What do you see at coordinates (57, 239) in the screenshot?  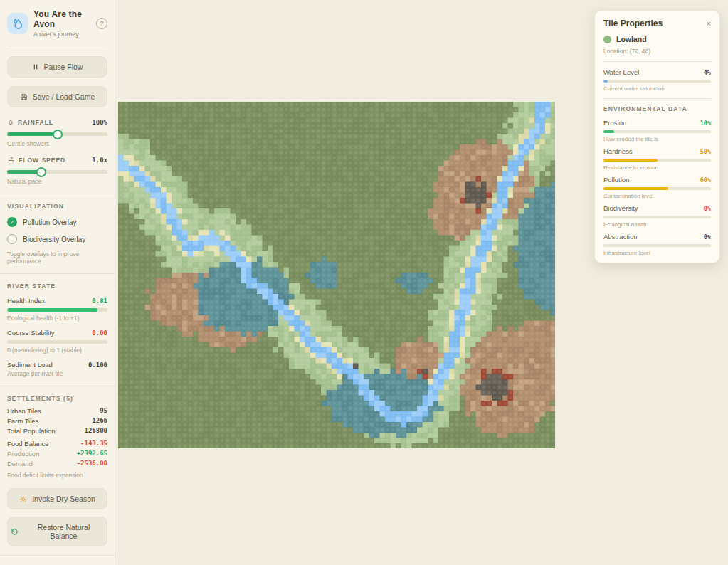 I see `biodiversity-overlay-toggle: Biodiversity Overlay` at bounding box center [57, 239].